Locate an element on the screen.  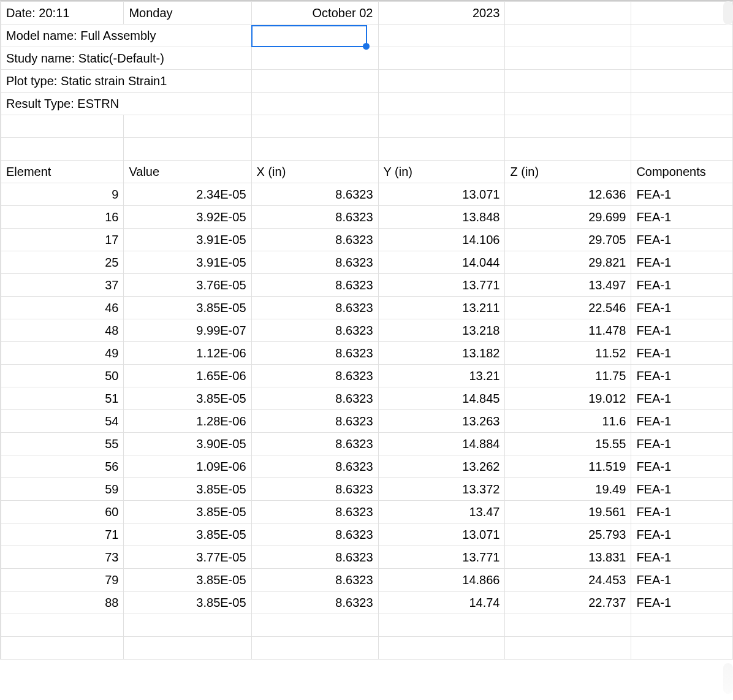
cell-value: 1.09E-06 is located at coordinates (188, 467).